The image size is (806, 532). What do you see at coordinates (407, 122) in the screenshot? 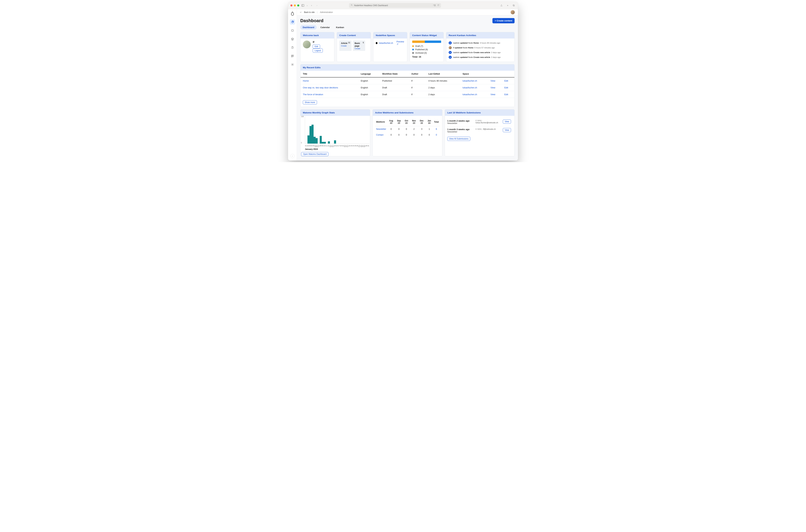
I see `wf-col: Oct 23` at bounding box center [407, 122].